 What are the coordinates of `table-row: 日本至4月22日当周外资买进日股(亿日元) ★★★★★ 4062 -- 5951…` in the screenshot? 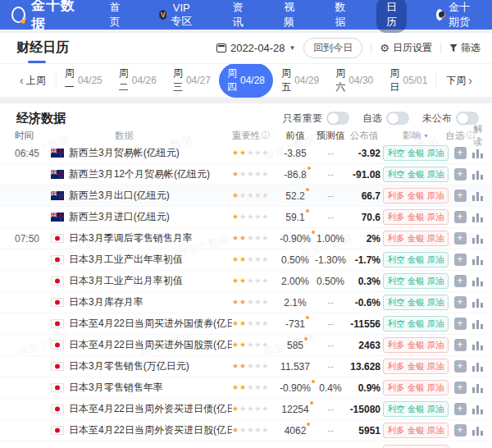 It's located at (246, 431).